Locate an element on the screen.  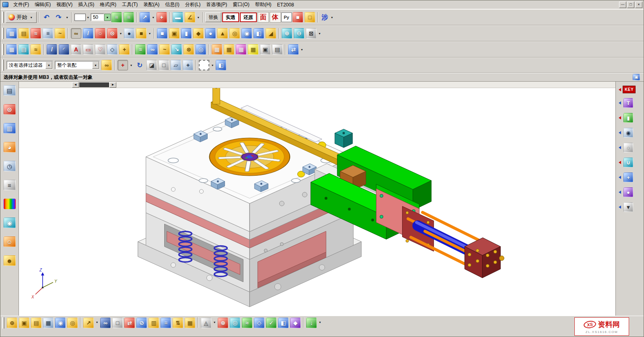
work-layer-dropdown: ▼ is located at coordinates (107, 17).